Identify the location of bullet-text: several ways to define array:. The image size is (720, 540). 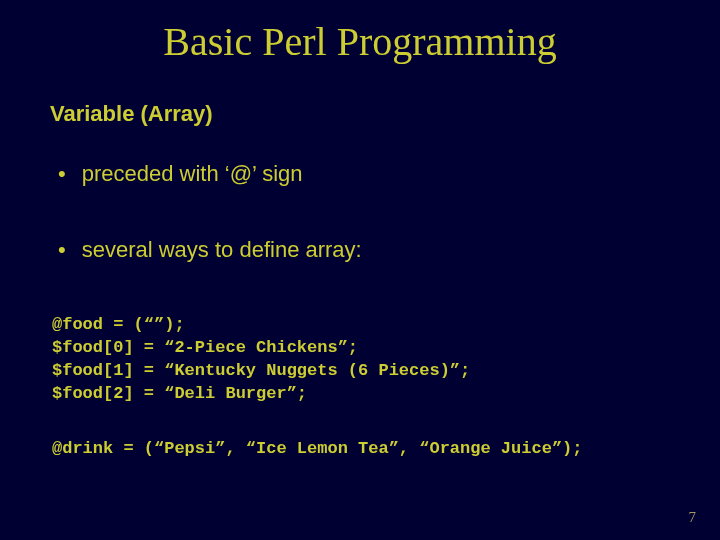
(222, 250).